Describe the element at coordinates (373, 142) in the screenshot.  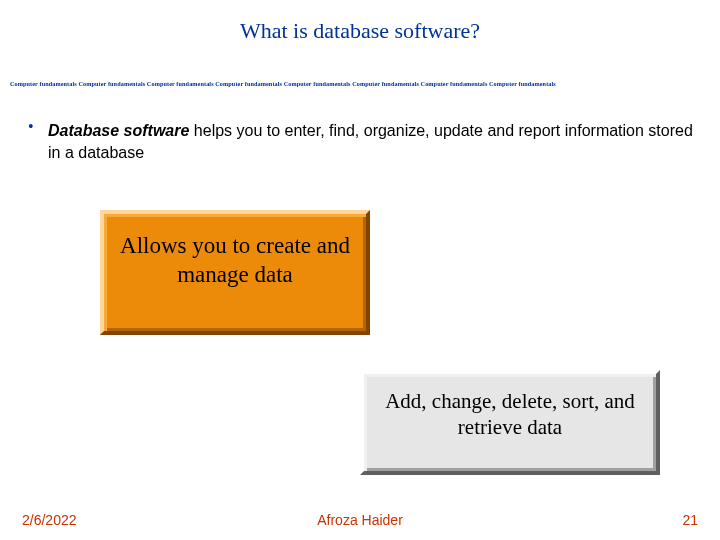
I see `bullet-text: Database software helps you to enter, fi…` at that location.